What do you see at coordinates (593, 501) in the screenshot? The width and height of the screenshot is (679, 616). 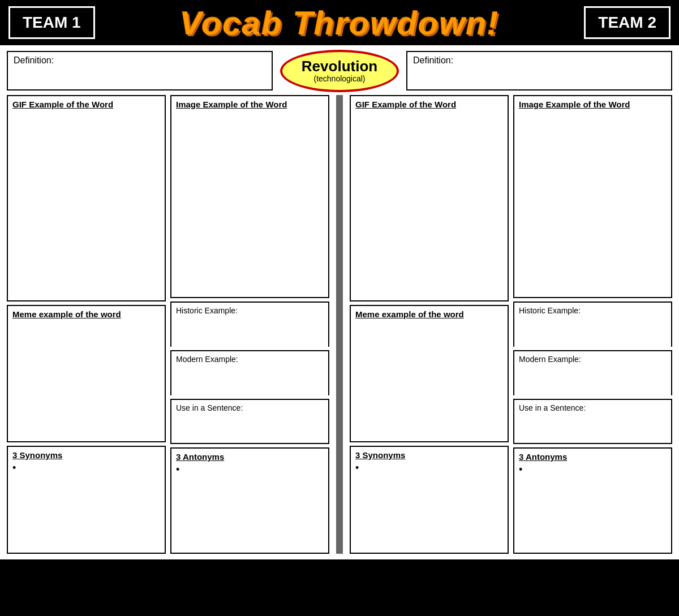 I see `team2-antonyms-cell: 3 Antonyms` at bounding box center [593, 501].